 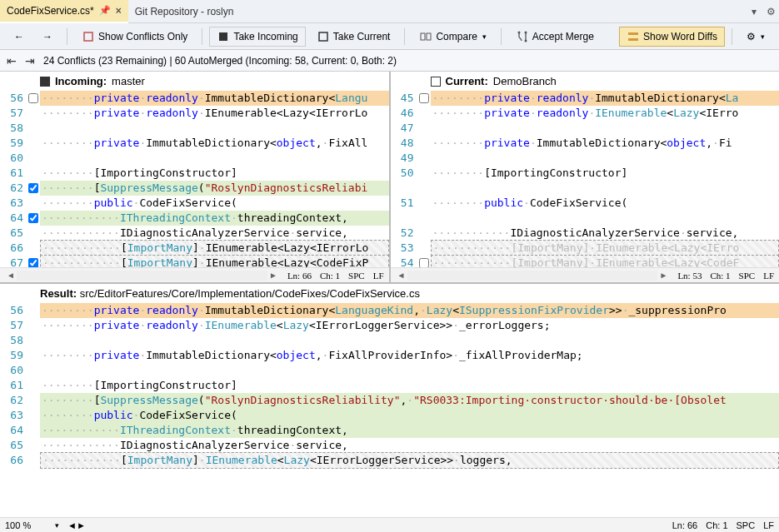 What do you see at coordinates (12, 61) in the screenshot?
I see `prev-conflict-button: ⇤` at bounding box center [12, 61].